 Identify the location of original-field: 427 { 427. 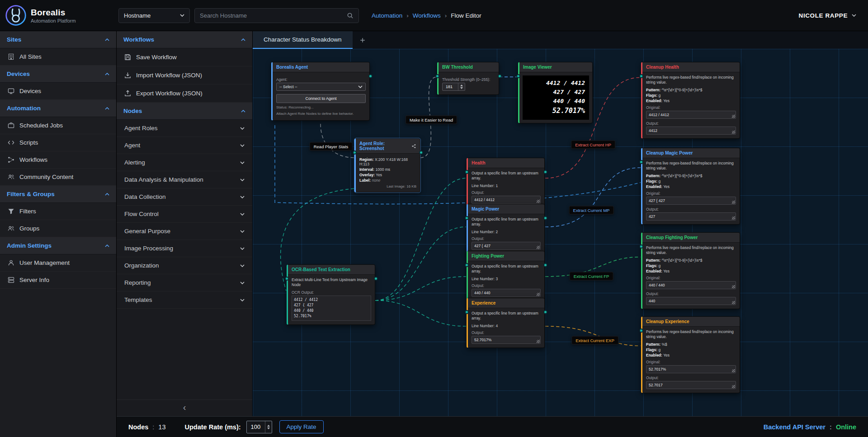
(691, 201).